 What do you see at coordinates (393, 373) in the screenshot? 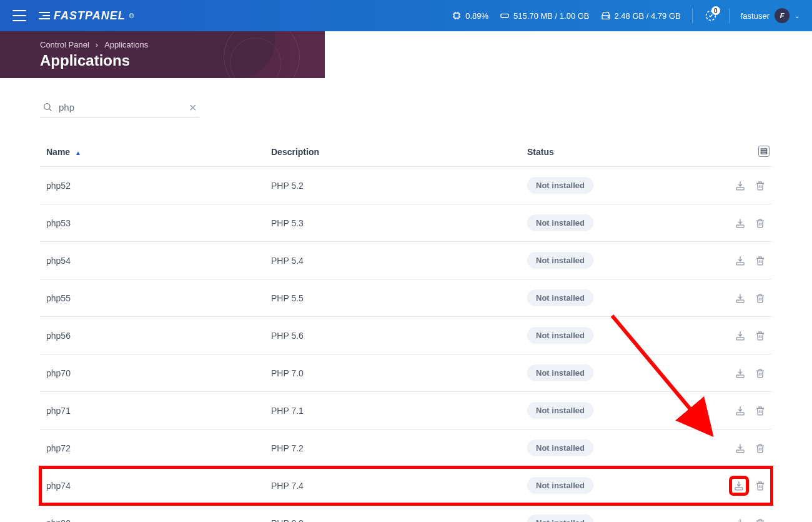
I see `app-description: PHP 7.0` at bounding box center [393, 373].